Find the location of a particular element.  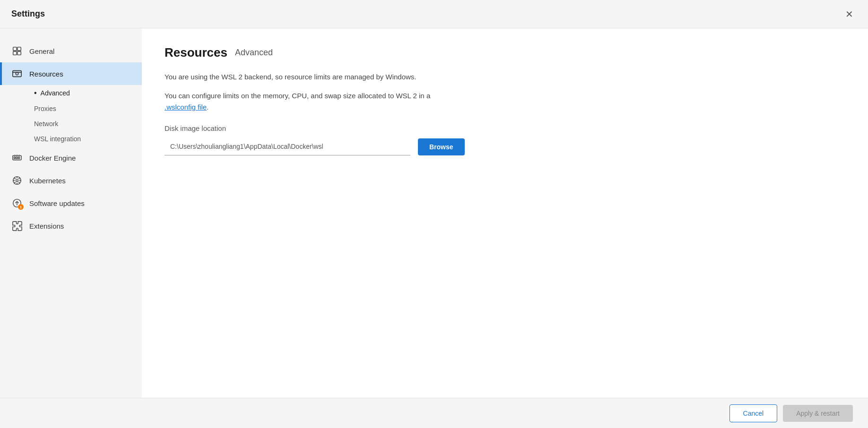

window-title: Settings is located at coordinates (28, 14).